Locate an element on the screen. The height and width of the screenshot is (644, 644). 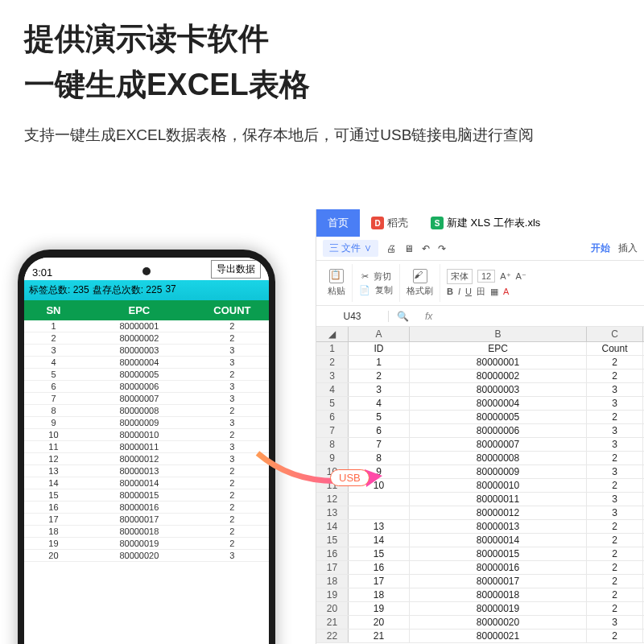
table-row: 20800000203 is located at coordinates (147, 555).